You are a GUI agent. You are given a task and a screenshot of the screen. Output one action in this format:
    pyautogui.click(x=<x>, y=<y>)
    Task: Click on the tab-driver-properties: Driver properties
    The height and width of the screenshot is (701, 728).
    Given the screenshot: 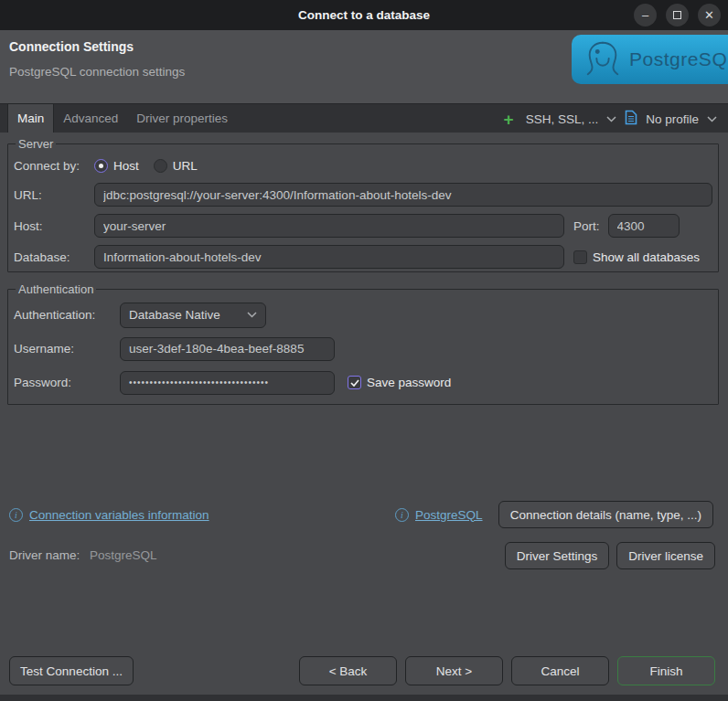 What is the action you would take?
    pyautogui.click(x=182, y=119)
    